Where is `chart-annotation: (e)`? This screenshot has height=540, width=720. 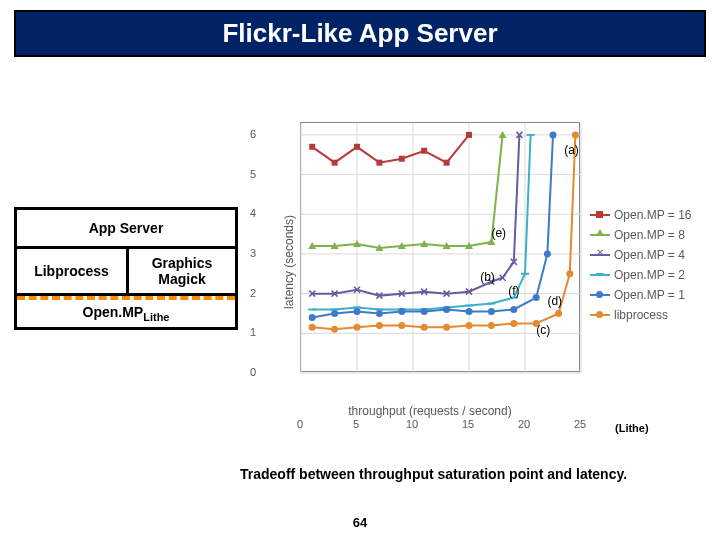
chart-annotation: (e) is located at coordinates (498, 233).